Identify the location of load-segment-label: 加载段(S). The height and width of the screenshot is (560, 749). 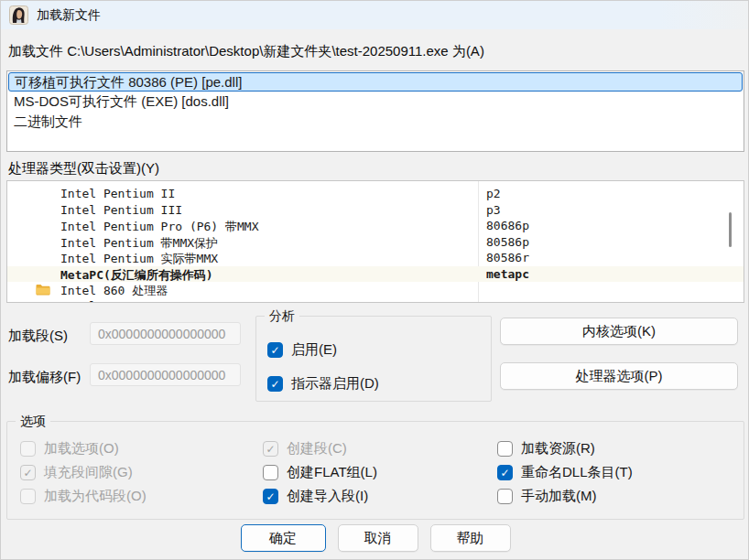
(38, 337).